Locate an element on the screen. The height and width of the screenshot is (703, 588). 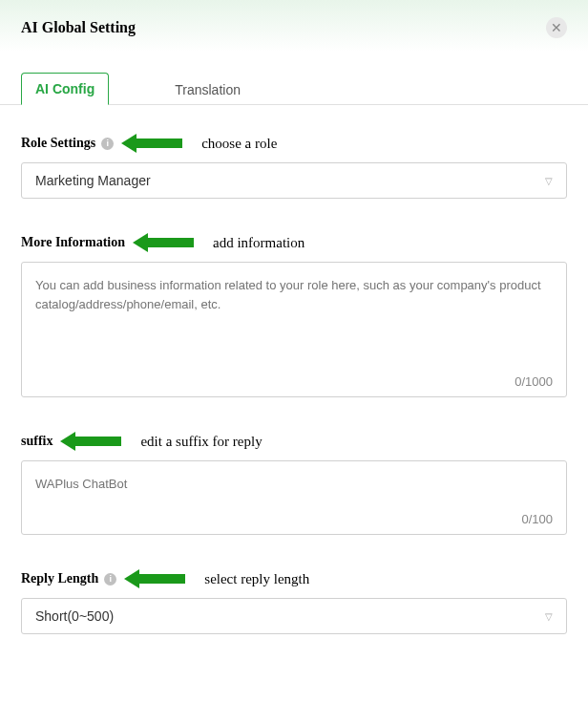
tab-ai-config: AI Config is located at coordinates (65, 89).